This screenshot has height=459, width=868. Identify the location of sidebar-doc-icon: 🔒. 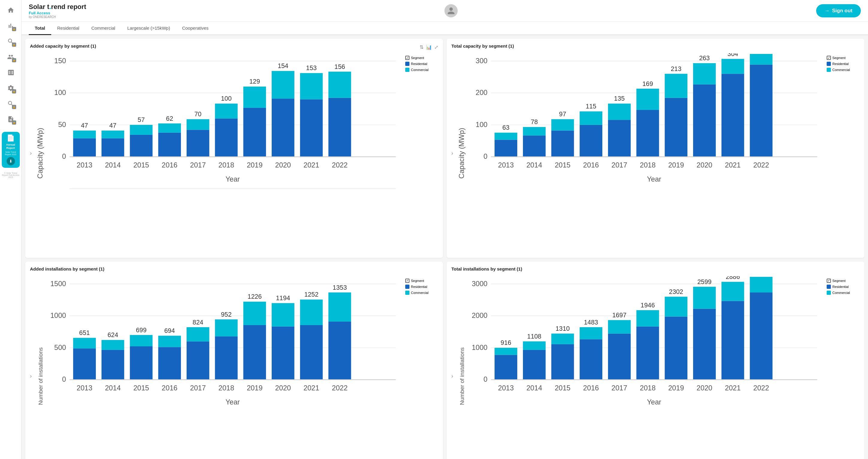
(11, 119).